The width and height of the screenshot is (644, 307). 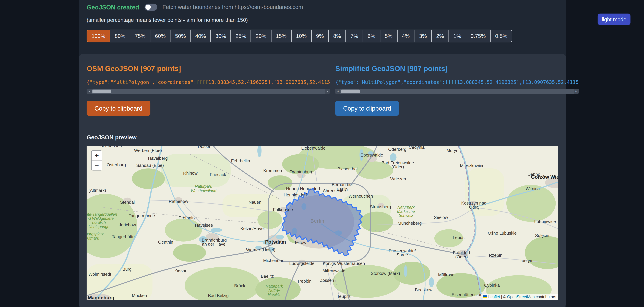 What do you see at coordinates (204, 225) in the screenshot?
I see `map-label: Havelsee` at bounding box center [204, 225].